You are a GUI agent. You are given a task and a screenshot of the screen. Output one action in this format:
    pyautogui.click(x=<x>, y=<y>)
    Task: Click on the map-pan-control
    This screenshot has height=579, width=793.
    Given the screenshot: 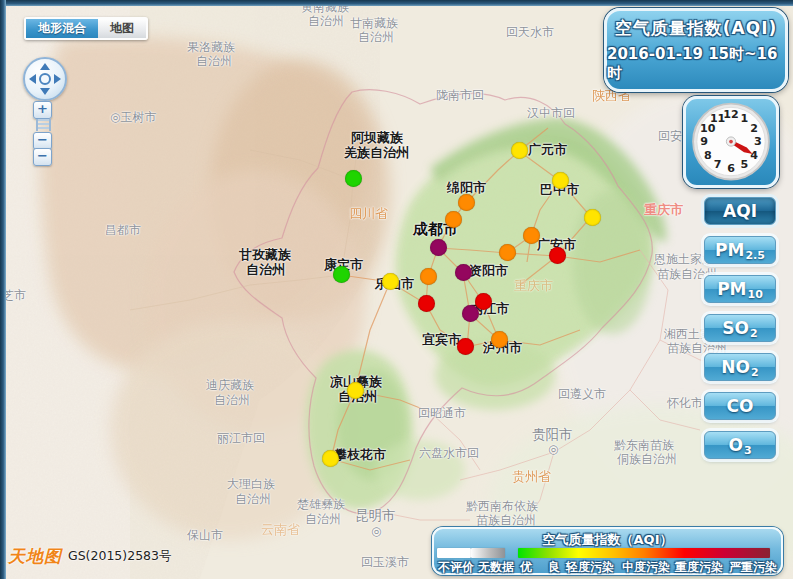 What is the action you would take?
    pyautogui.click(x=45, y=79)
    